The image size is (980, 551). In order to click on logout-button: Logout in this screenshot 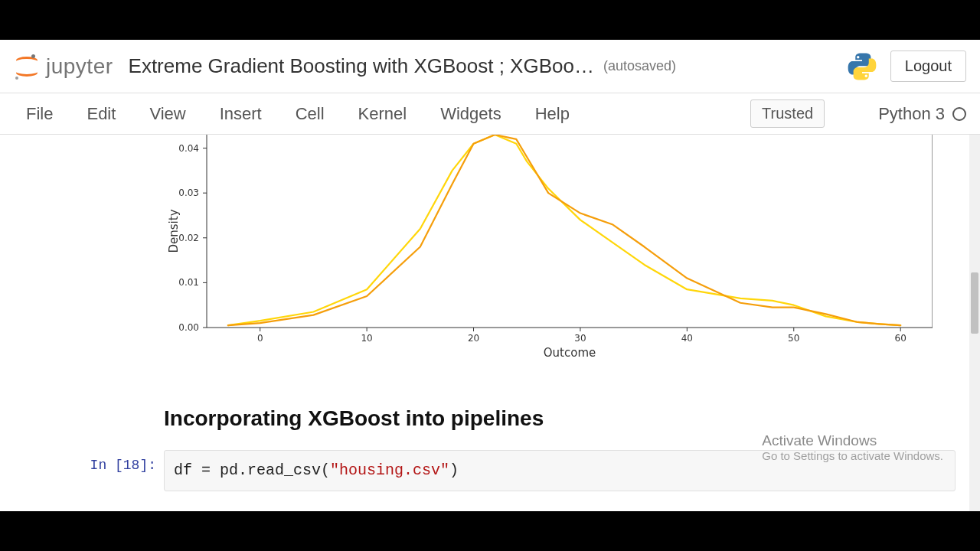, I will do `click(928, 66)`.